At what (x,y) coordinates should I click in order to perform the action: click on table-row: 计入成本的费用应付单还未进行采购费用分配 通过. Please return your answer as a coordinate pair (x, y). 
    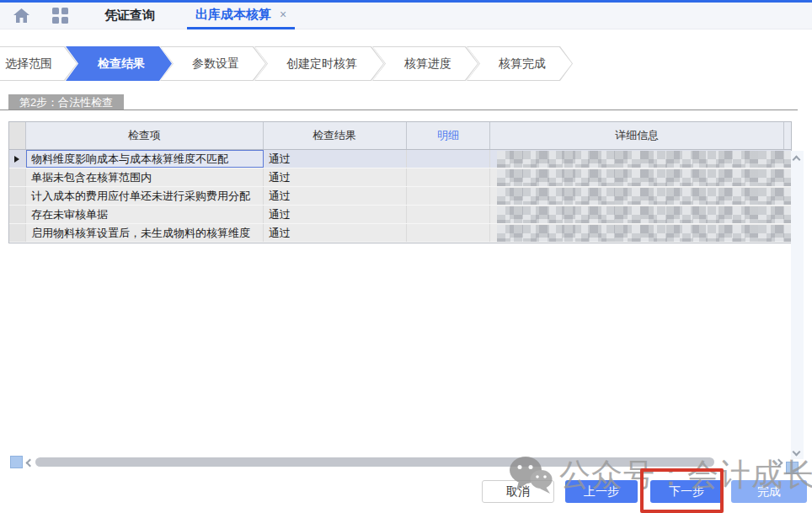
    Looking at the image, I should click on (400, 196).